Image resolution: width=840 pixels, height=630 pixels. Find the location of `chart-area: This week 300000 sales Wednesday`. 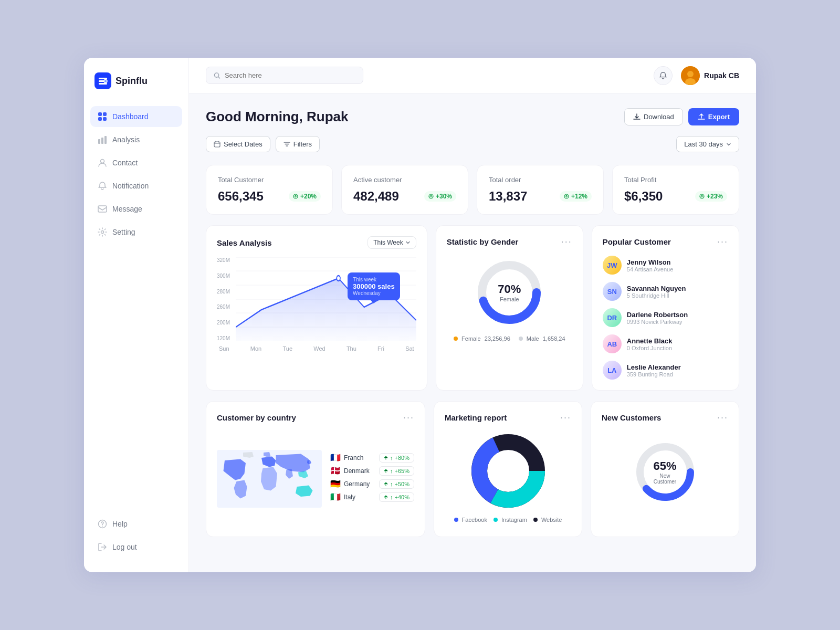

chart-area: This week 300000 sales Wednesday is located at coordinates (326, 299).